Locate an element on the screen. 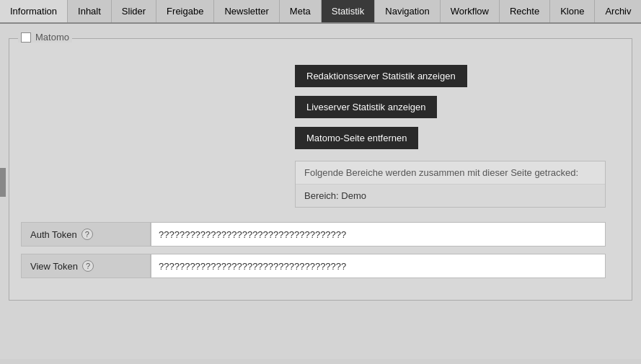  tab-newsletter: Newsletter is located at coordinates (247, 12).